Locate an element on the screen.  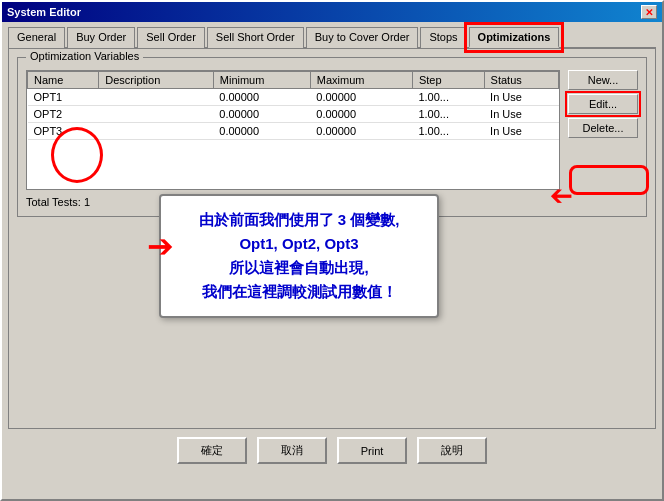
arrow-to-names: ➔ is located at coordinates (160, 246).